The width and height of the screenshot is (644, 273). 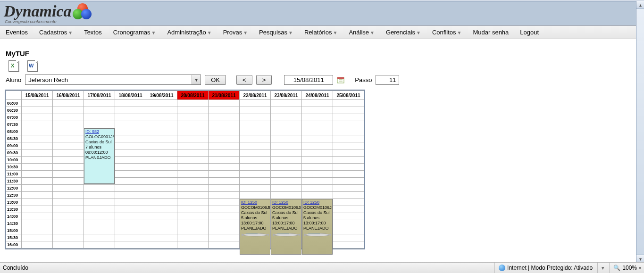 What do you see at coordinates (14, 66) in the screenshot?
I see `export-excel-icon` at bounding box center [14, 66].